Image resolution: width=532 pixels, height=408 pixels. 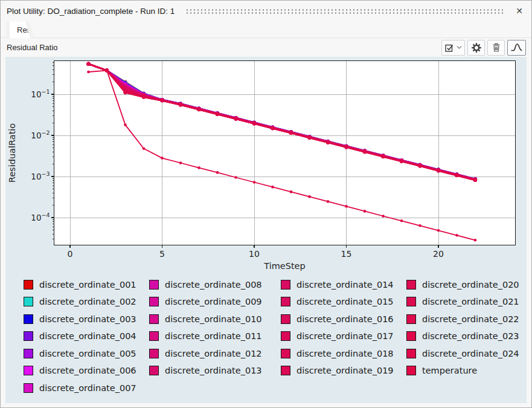 I want to click on delete-button, so click(x=496, y=48).